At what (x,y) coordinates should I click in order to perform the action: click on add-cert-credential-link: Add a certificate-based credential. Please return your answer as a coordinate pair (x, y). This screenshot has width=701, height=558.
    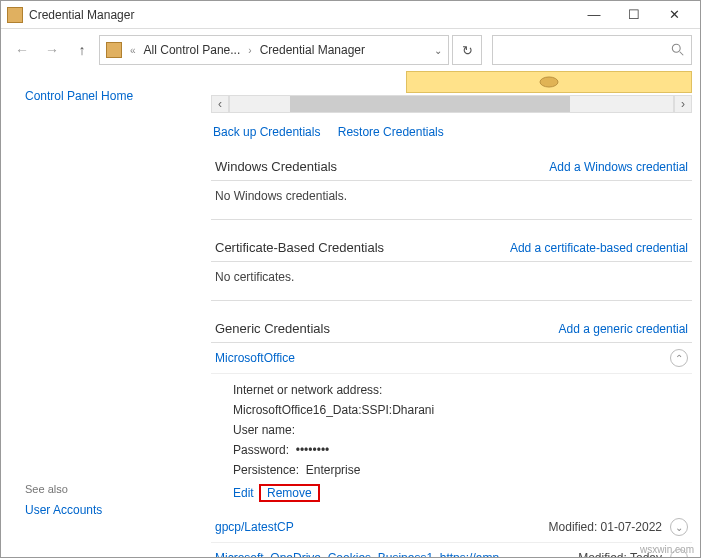
    Looking at the image, I should click on (599, 248).